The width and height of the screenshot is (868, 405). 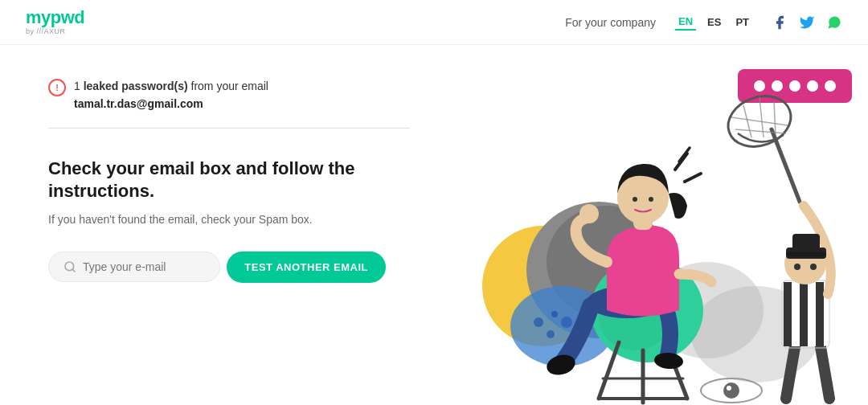 What do you see at coordinates (136, 86) in the screenshot?
I see `leak-label: leaked password(s)` at bounding box center [136, 86].